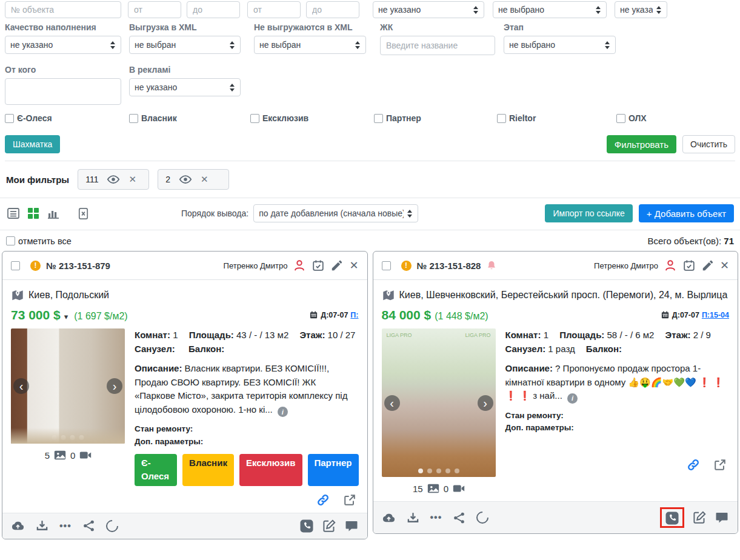 The height and width of the screenshot is (560, 740). What do you see at coordinates (190, 118) in the screenshot?
I see `checkbox-vlasnik: Власник` at bounding box center [190, 118].